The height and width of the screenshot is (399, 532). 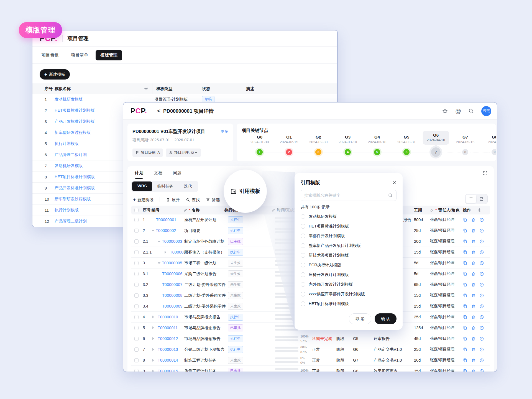 What do you see at coordinates (485, 173) in the screenshot?
I see `fullscreen-icon` at bounding box center [485, 173].